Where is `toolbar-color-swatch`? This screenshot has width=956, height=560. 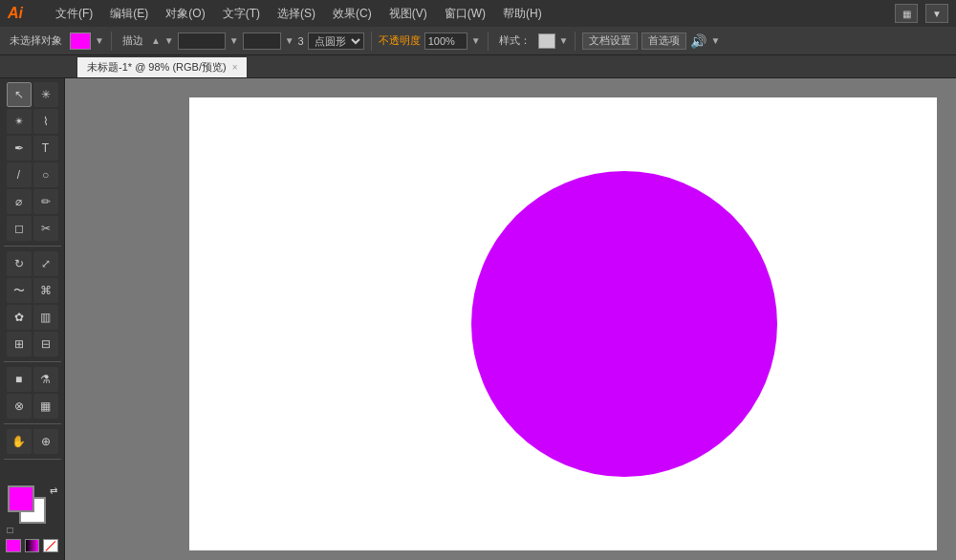 toolbar-color-swatch is located at coordinates (80, 41).